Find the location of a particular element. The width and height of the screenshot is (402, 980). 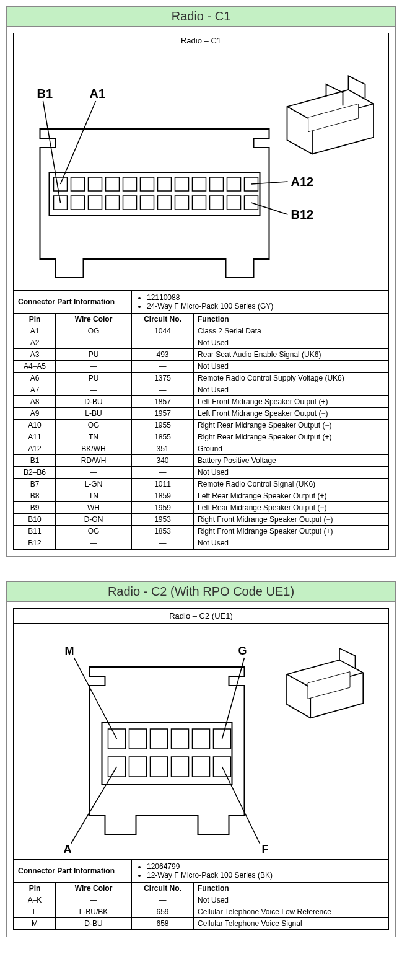

cell-func: Ground is located at coordinates (291, 449).